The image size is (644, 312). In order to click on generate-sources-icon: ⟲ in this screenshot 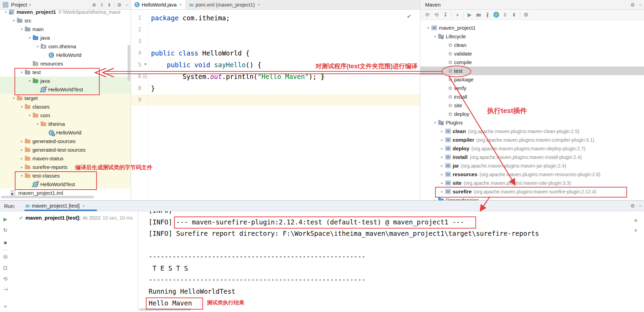, I will do `click(436, 15)`.